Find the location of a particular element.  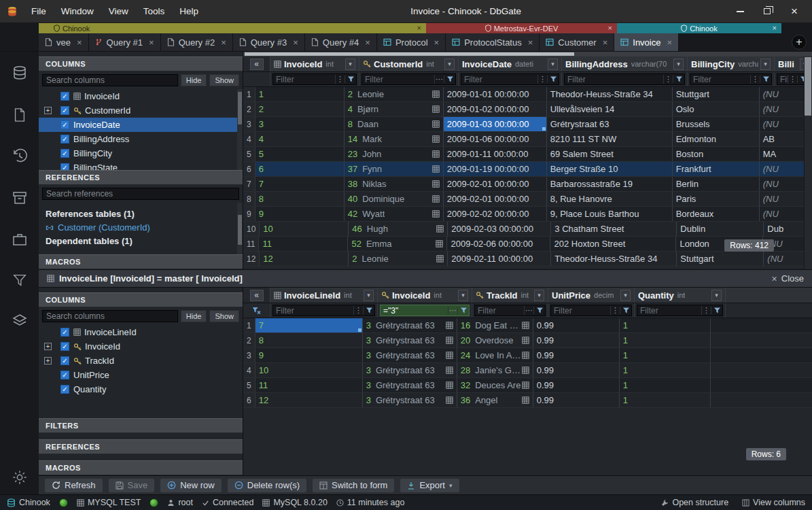

column-tree-item-trackid: +✓TrackId is located at coordinates (141, 360).